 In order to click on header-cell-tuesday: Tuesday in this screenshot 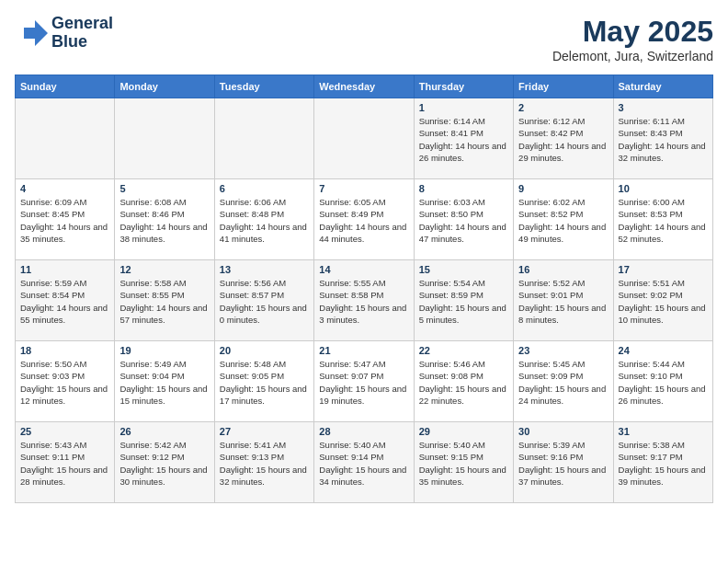, I will do `click(264, 86)`.